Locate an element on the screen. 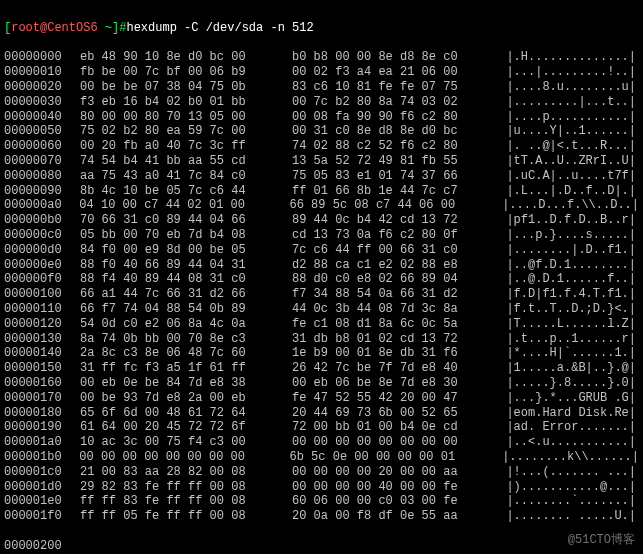 The height and width of the screenshot is (554, 643). hexdump-ascii: |....8.u........u| is located at coordinates (566, 88).